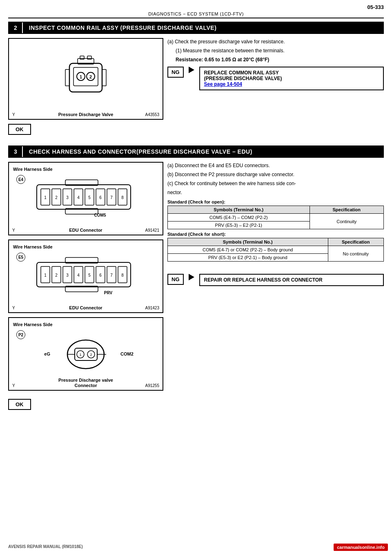 This screenshot has height=555, width=392. What do you see at coordinates (223, 84) in the screenshot?
I see `ng-2-link: See page 14-504` at bounding box center [223, 84].